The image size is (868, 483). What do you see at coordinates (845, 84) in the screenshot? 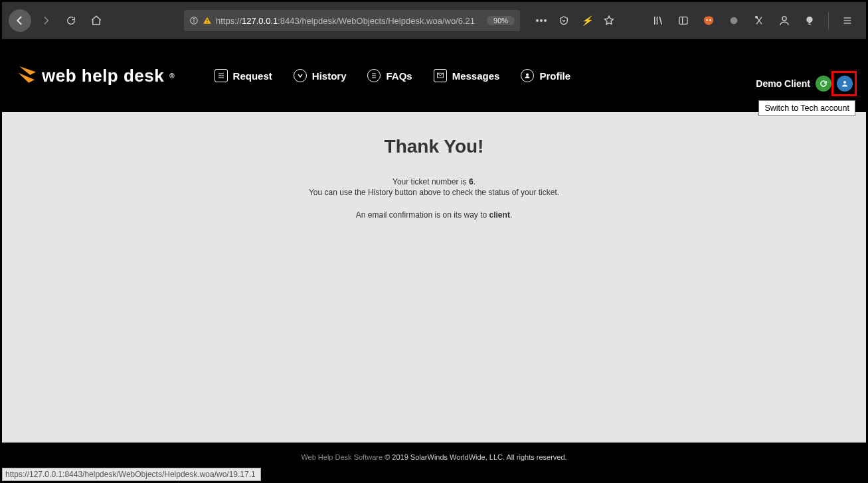
I see `switch-account-button` at bounding box center [845, 84].